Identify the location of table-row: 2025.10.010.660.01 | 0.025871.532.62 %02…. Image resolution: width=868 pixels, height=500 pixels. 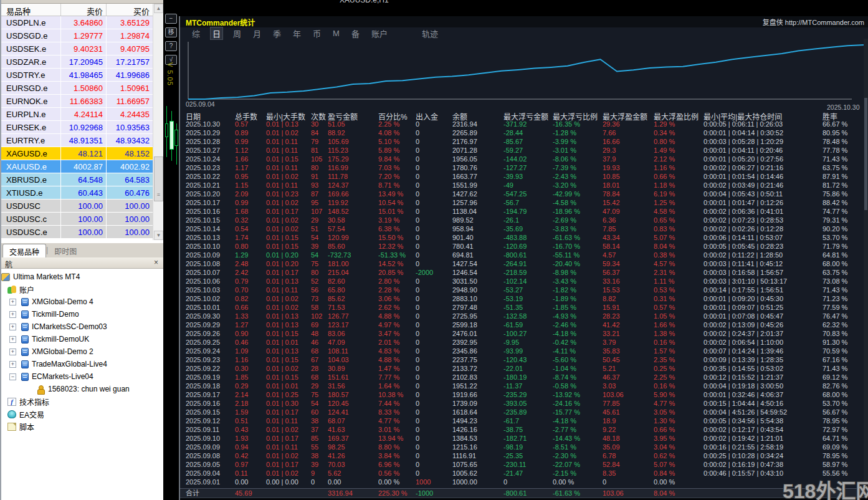
(524, 307).